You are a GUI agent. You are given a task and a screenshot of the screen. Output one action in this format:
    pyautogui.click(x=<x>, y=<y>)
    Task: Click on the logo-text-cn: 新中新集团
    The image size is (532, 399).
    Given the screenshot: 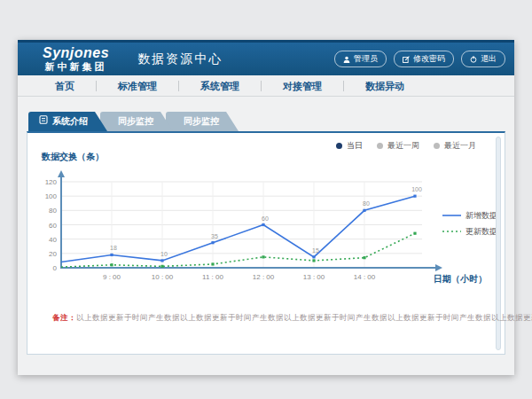 What is the action you would take?
    pyautogui.click(x=76, y=67)
    